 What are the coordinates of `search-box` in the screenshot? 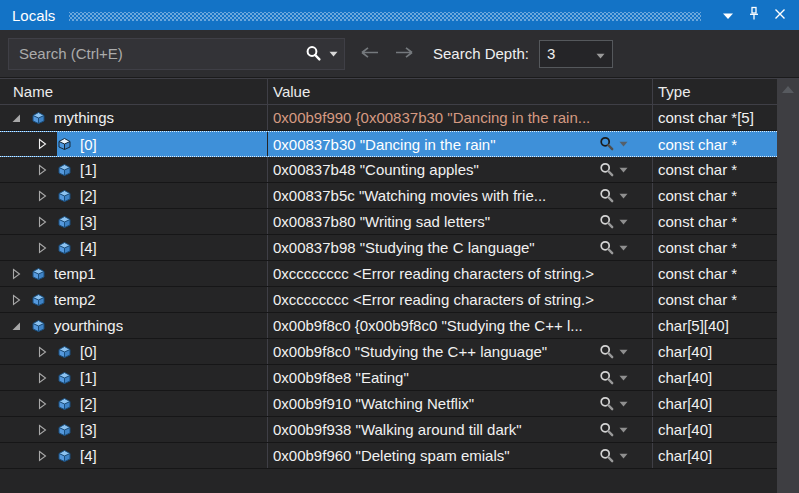 It's located at (176, 54).